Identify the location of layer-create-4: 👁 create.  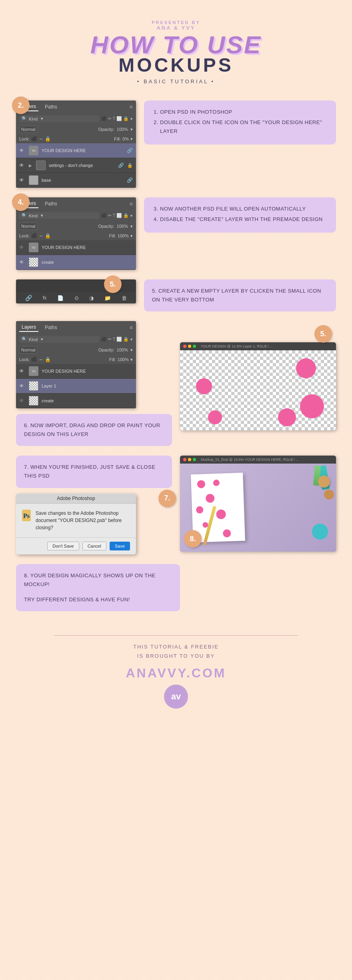
(76, 401).